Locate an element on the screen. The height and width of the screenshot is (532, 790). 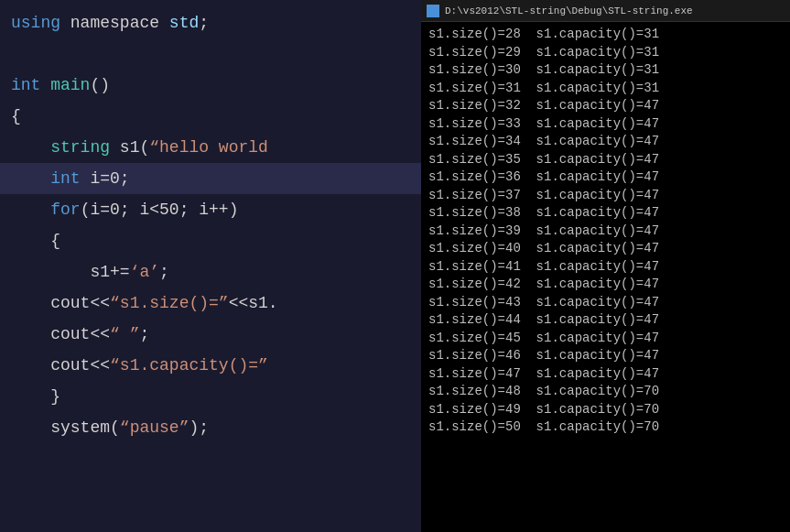
output-line: s1.size()=44 s1.capacity()=47 is located at coordinates (606, 320).